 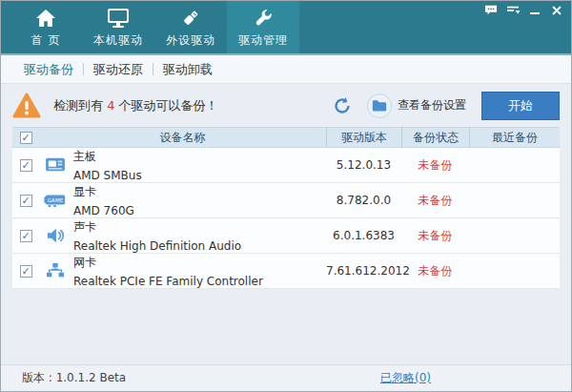 I want to click on nav-item-label: 本机驱动, so click(x=118, y=40).